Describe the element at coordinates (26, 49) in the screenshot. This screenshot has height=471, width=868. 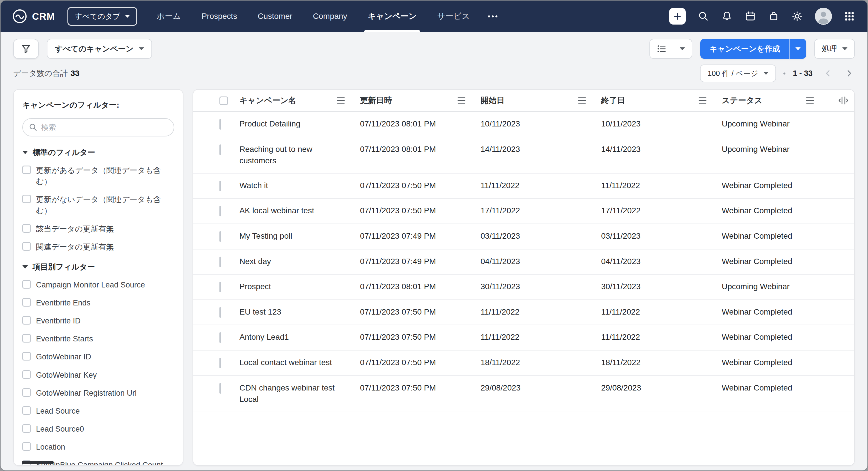
I see `filter-toggle-button` at that location.